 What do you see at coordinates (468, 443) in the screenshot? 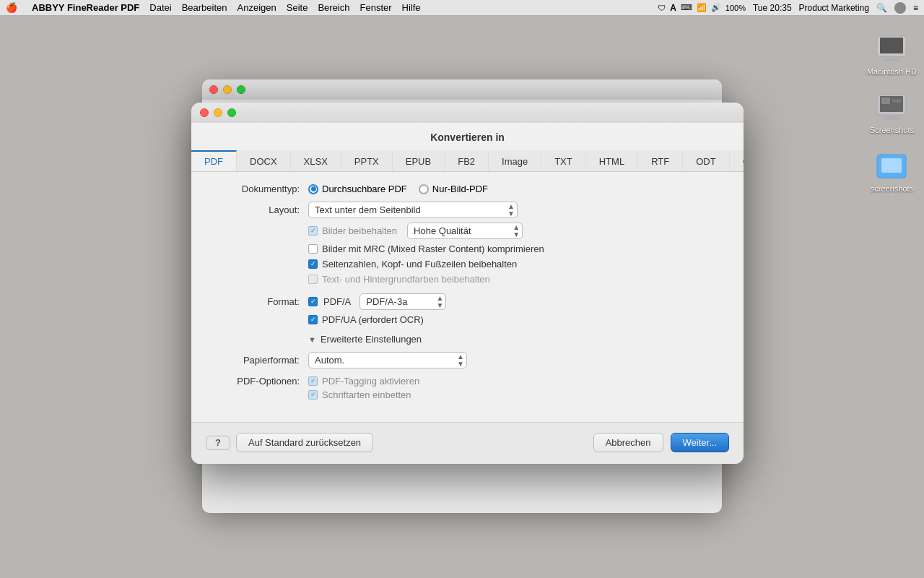
I see `dialog-footer: ? Auf Standard zurücksetzen Abbrechen We…` at bounding box center [468, 443].